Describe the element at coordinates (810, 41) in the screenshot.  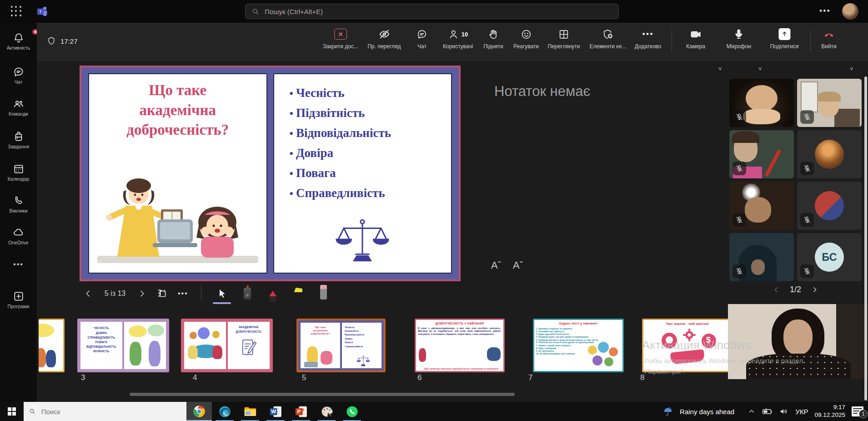
I see `toolbar-divider` at that location.